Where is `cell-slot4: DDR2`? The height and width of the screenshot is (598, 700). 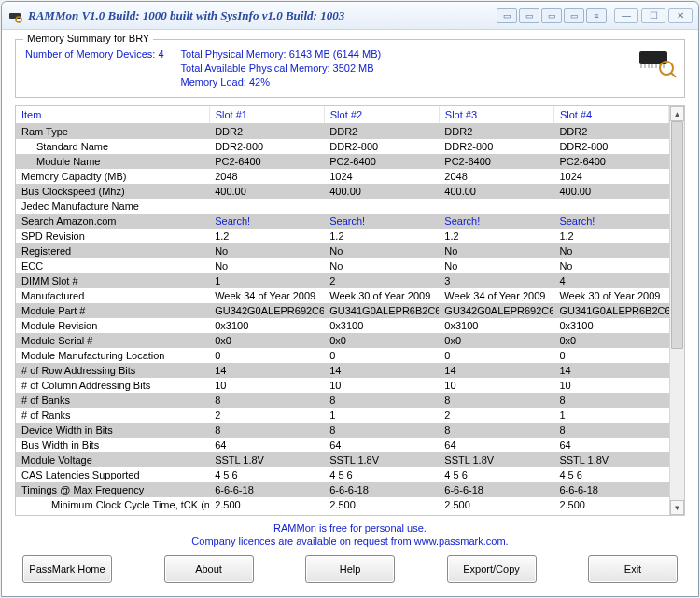
cell-slot4: DDR2 is located at coordinates (610, 132).